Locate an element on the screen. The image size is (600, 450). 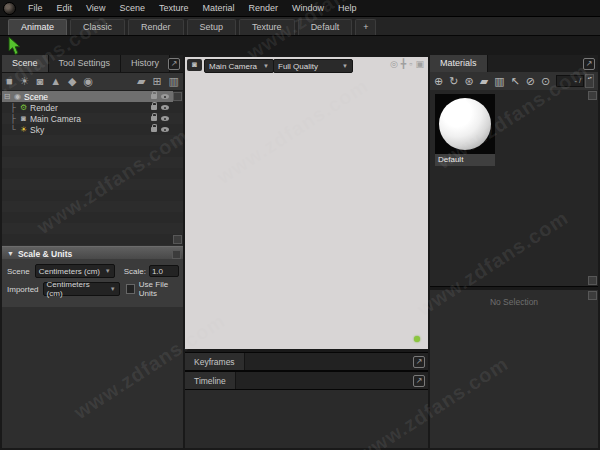
menu-texture: Texture is located at coordinates (174, 8).